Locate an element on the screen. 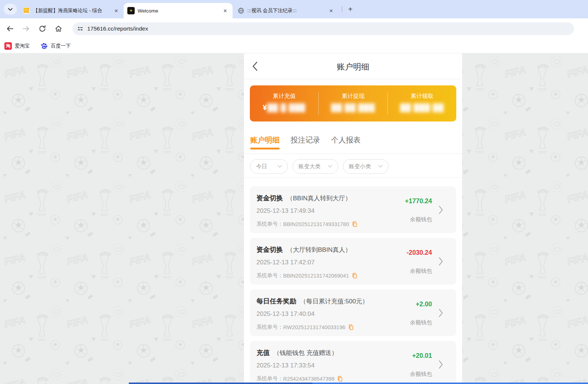  transaction-subtitle: （每日累计充值:500元） is located at coordinates (334, 301).